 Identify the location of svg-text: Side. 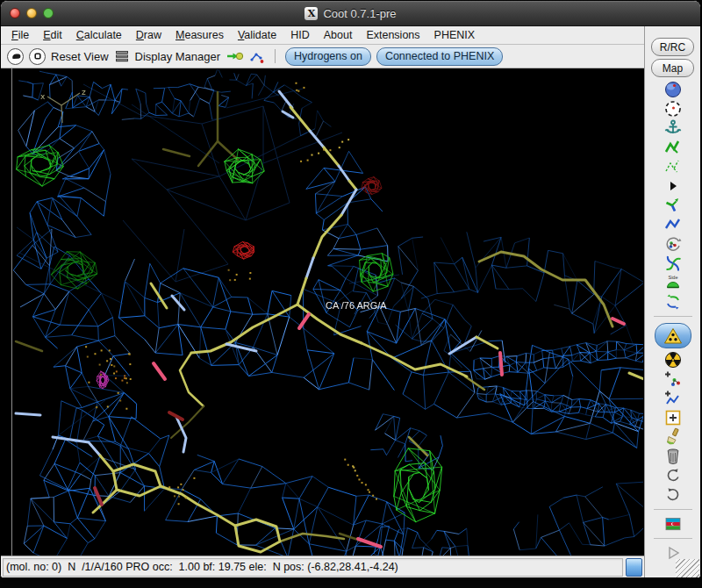
(672, 277).